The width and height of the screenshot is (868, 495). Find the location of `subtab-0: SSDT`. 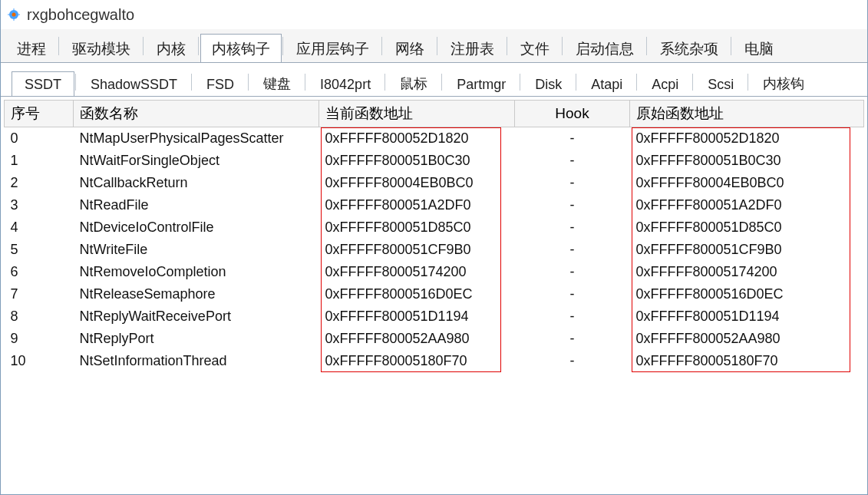

subtab-0: SSDT is located at coordinates (43, 84).